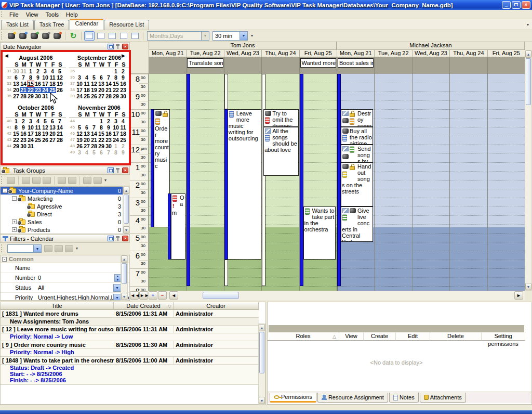  I want to click on notification-row: [ 1848 ] Wants to take part in the orche…, so click(130, 361).